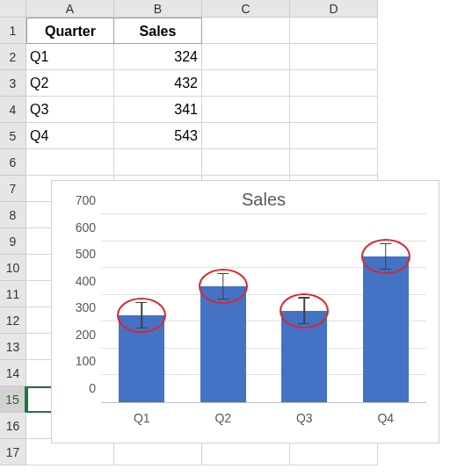  What do you see at coordinates (13, 347) in the screenshot?
I see `row-head-13: 13` at bounding box center [13, 347].